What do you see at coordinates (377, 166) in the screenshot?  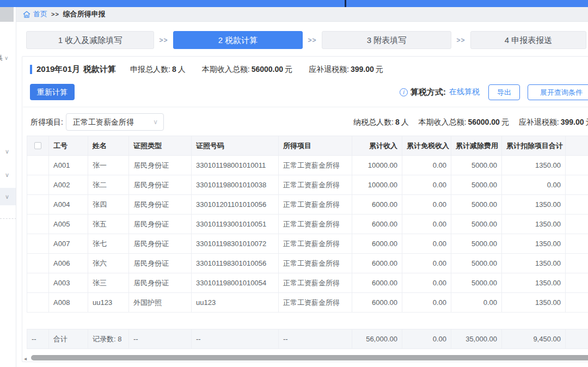 I see `cell: 10000.00` at bounding box center [377, 166].